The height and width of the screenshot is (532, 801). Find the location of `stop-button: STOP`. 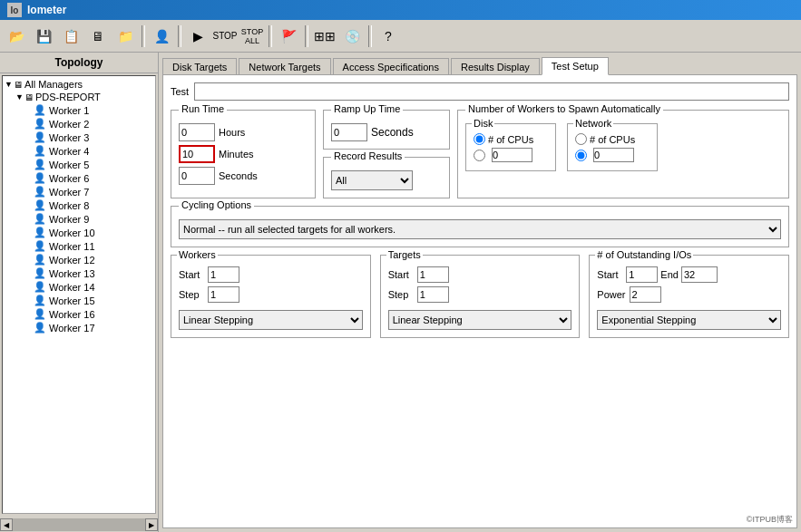

stop-button: STOP is located at coordinates (225, 36).